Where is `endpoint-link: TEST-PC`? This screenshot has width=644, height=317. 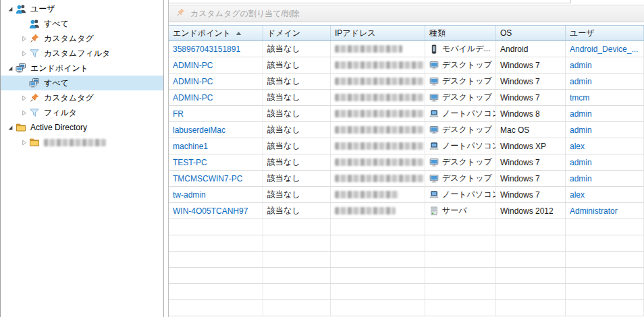
endpoint-link: TEST-PC is located at coordinates (190, 163).